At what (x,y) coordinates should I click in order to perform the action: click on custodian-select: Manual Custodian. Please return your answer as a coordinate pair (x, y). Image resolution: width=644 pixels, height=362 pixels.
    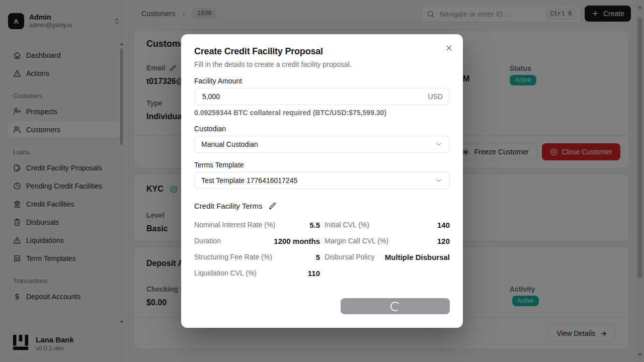
    Looking at the image, I should click on (322, 144).